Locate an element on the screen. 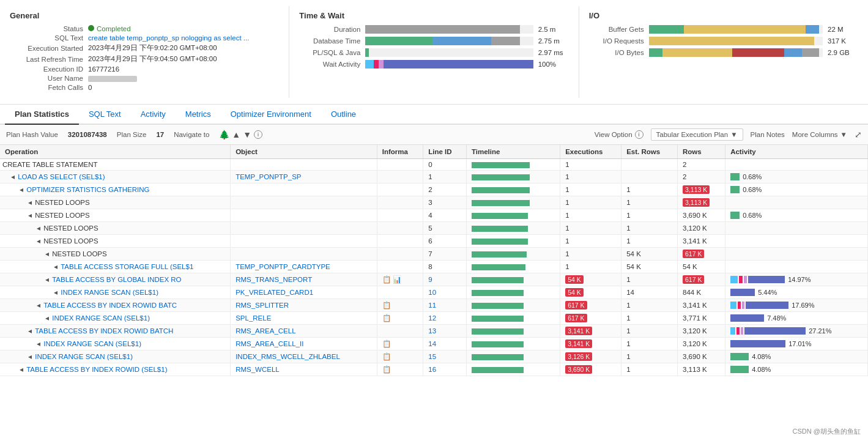 The height and width of the screenshot is (441, 868). tab-optimizer-environment: Optimizer Environment is located at coordinates (271, 115).